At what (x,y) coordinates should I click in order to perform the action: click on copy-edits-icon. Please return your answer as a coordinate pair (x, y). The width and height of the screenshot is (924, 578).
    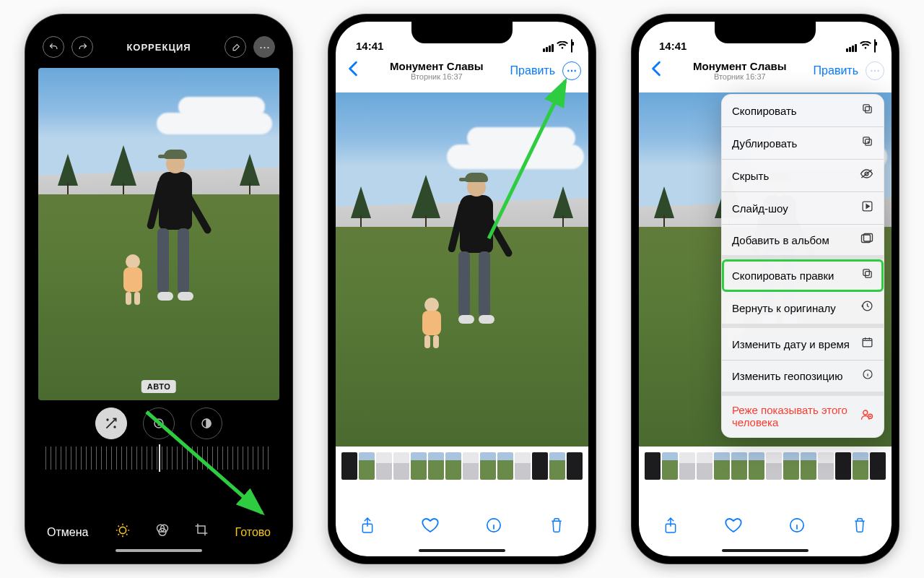
    Looking at the image, I should click on (868, 275).